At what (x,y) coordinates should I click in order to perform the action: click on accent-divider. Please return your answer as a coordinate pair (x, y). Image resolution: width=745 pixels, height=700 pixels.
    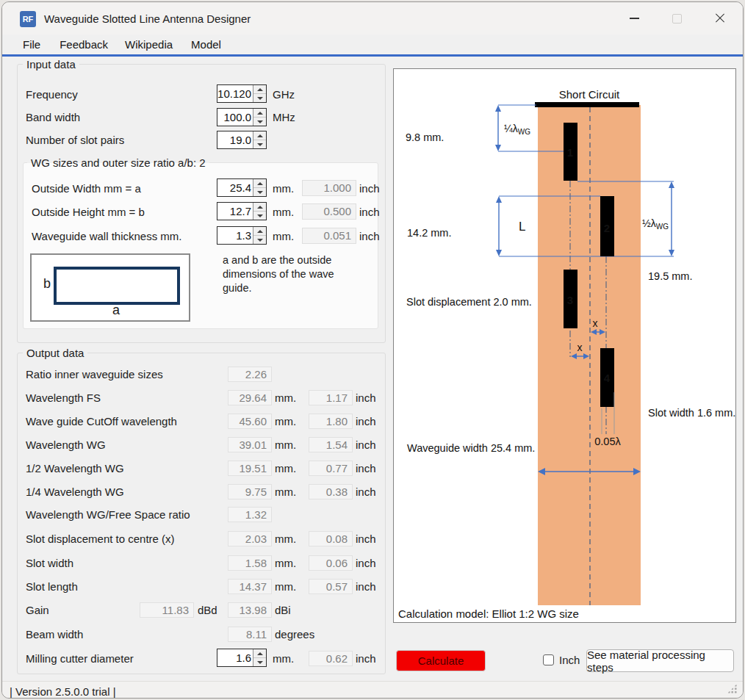
    Looking at the image, I should click on (372, 56).